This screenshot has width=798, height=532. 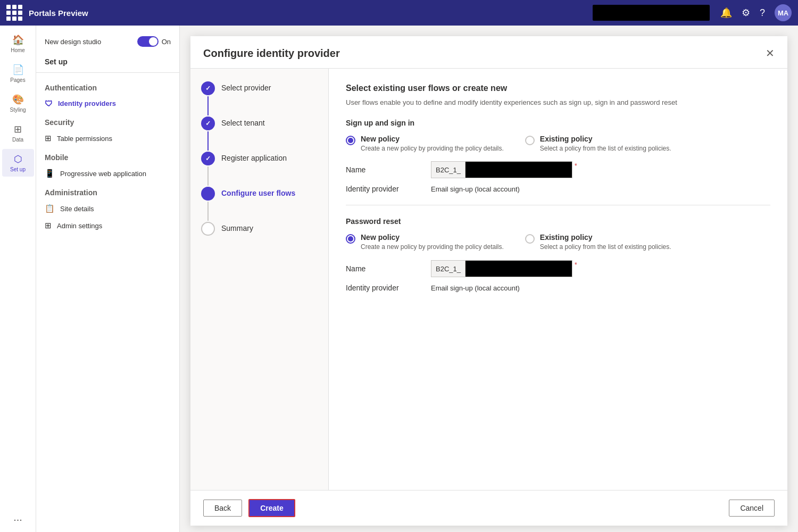 What do you see at coordinates (351, 140) in the screenshot?
I see `signup-new-policy-radio` at bounding box center [351, 140].